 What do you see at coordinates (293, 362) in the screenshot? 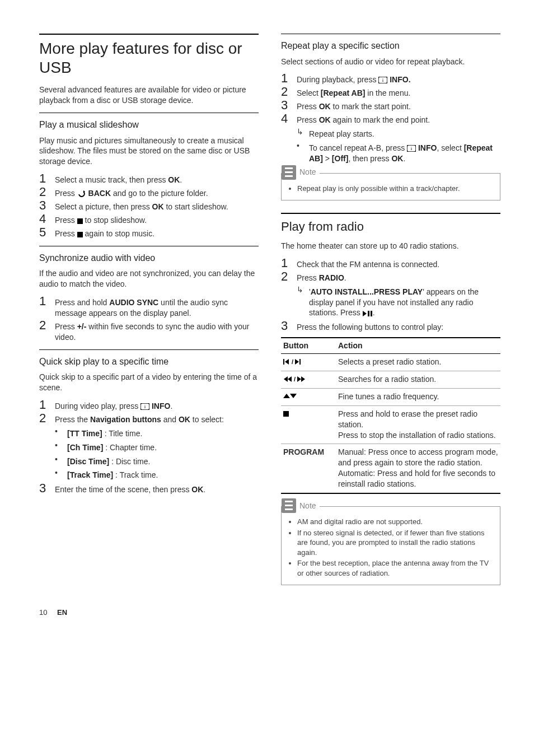
I see `prev-next-track-icon: /` at bounding box center [293, 362].